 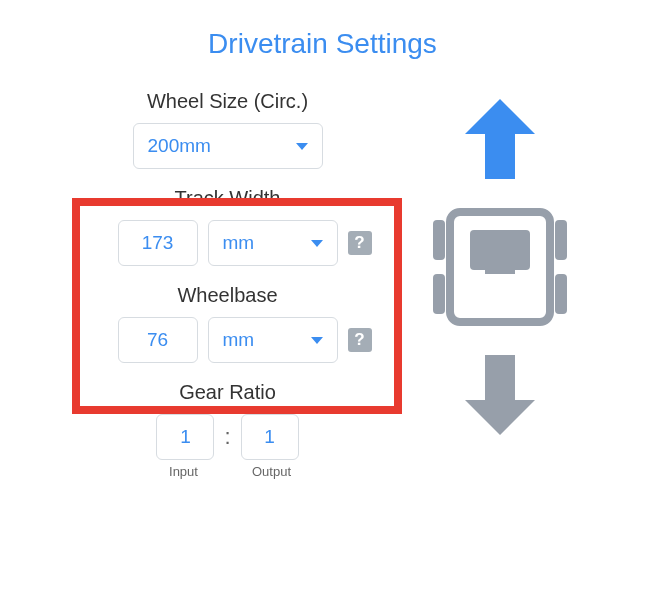 I want to click on gear-ratio-input-field: 1, so click(x=185, y=437).